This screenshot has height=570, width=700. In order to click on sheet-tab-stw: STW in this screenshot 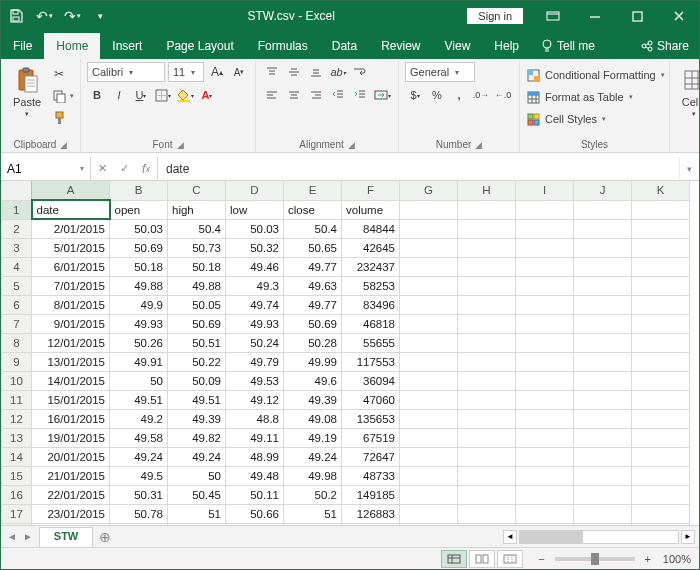, I will do `click(66, 537)`.